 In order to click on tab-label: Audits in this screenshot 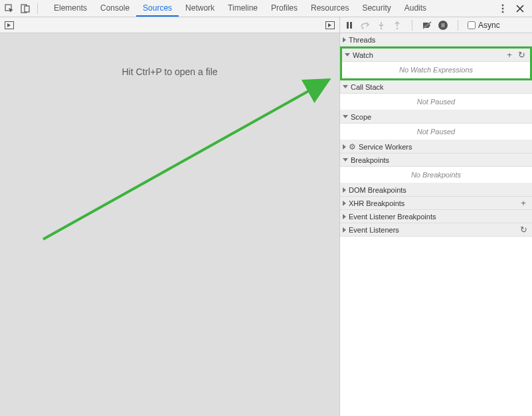, I will do `click(416, 8)`.